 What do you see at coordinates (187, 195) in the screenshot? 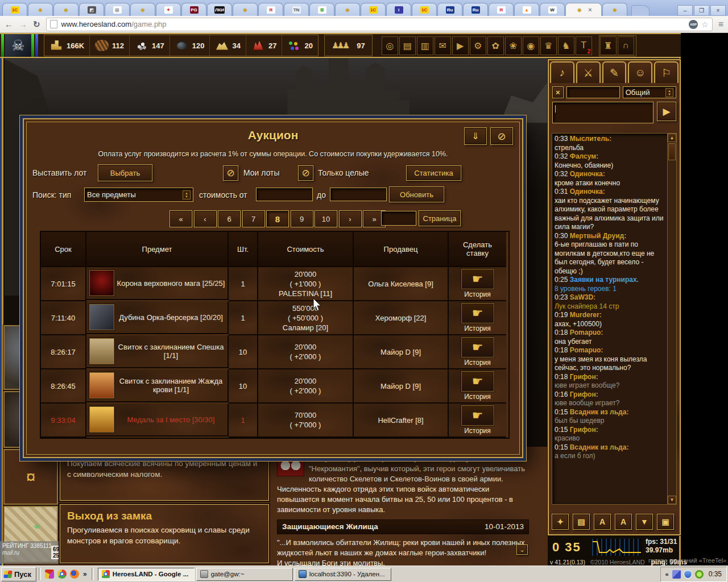
I see `select-spinner-icon: ▲▼` at bounding box center [187, 195].